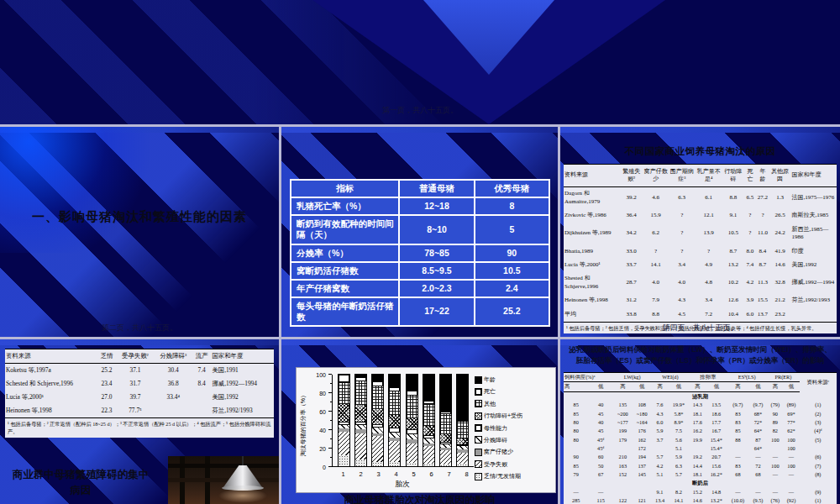  Describe the element at coordinates (701, 356) in the screenshot. I see `slide-7-title: 泌乳期或断奶后饲料供给对断奶体重（LW）、断奶至发情时间（WEI）、排卵率、胚胎…` at that location.